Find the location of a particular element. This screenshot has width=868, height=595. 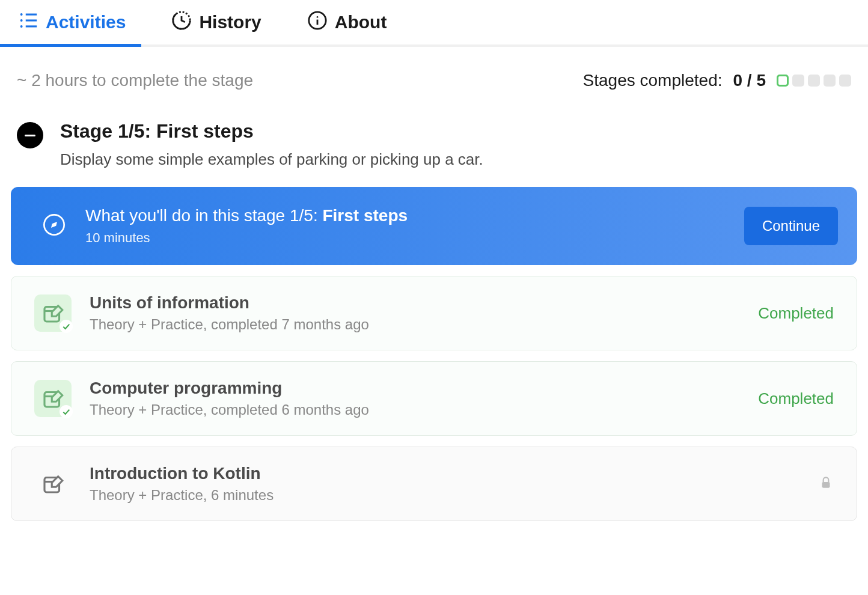

tab-label: Activities is located at coordinates (85, 22).